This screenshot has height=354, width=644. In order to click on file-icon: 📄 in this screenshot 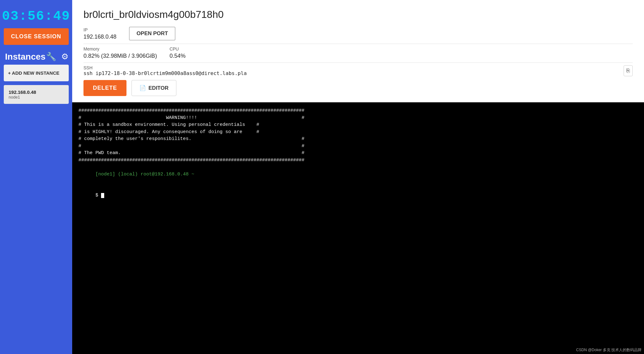, I will do `click(142, 88)`.